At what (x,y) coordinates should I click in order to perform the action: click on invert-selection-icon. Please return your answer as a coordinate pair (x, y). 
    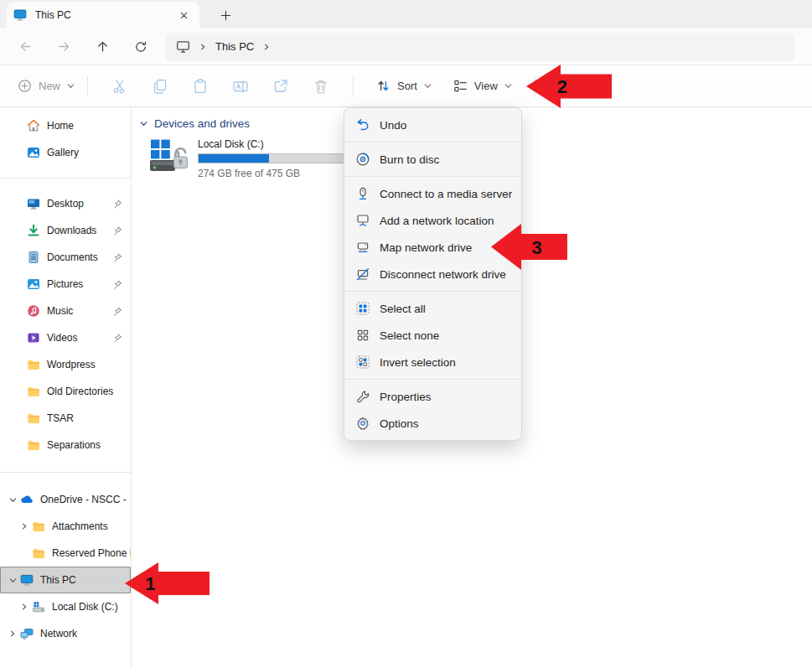
    Looking at the image, I should click on (363, 362).